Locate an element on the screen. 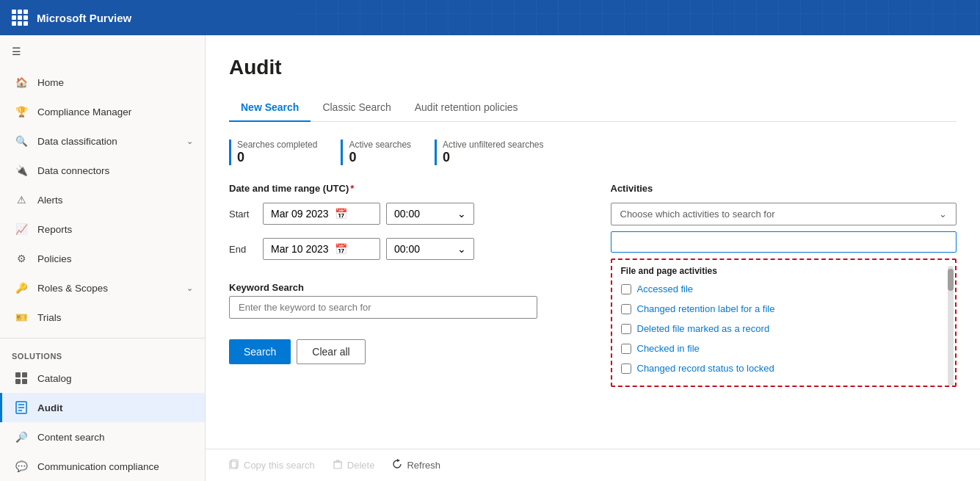 Image resolution: width=980 pixels, height=481 pixels. sidebar-item-policies: ⚙ Policies is located at coordinates (103, 258).